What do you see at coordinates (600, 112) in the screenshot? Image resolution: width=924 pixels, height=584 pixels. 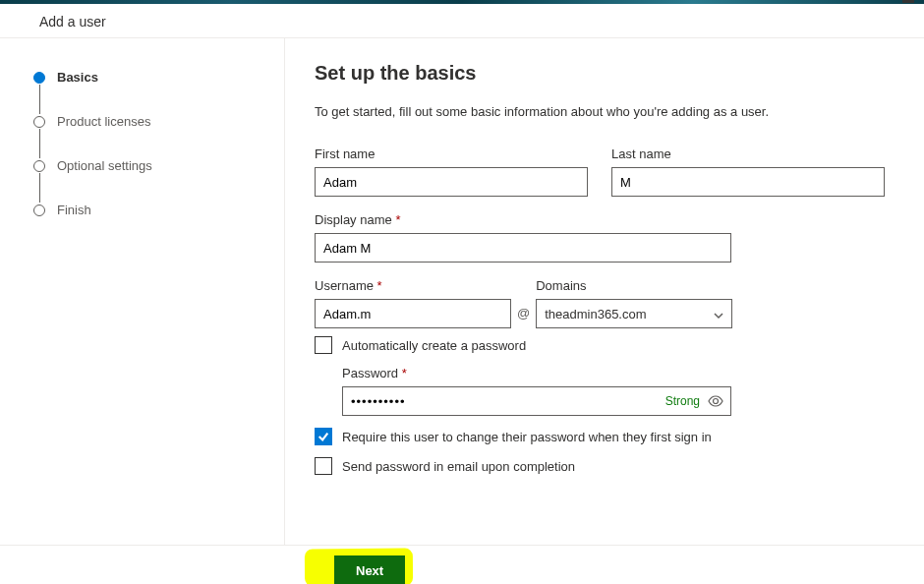 I see `form-subtitle: To get started, fill out some basic info…` at bounding box center [600, 112].